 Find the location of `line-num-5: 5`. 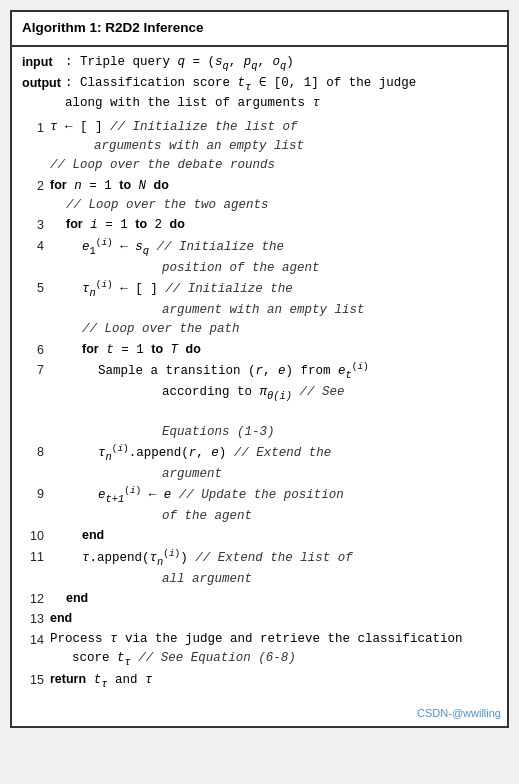

line-num-5: 5 is located at coordinates (33, 288).